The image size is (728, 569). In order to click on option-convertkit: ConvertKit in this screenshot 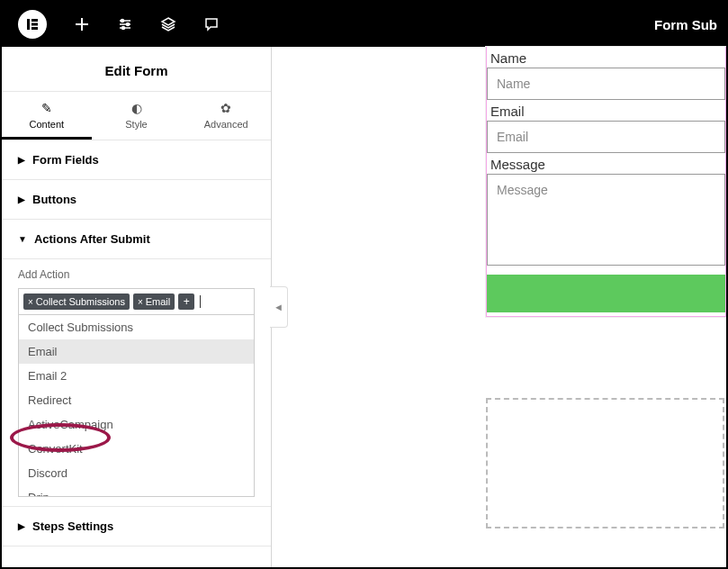, I will do `click(137, 448)`.